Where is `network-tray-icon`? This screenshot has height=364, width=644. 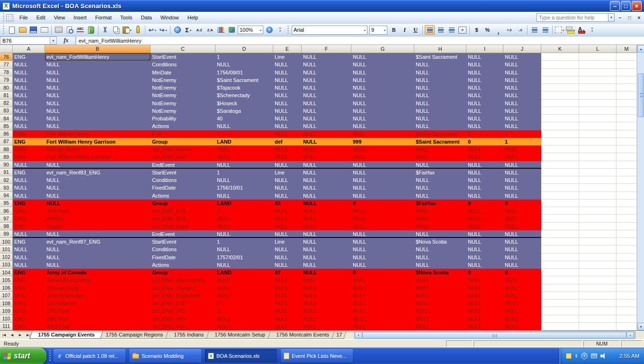
network-tray-icon is located at coordinates (594, 356).